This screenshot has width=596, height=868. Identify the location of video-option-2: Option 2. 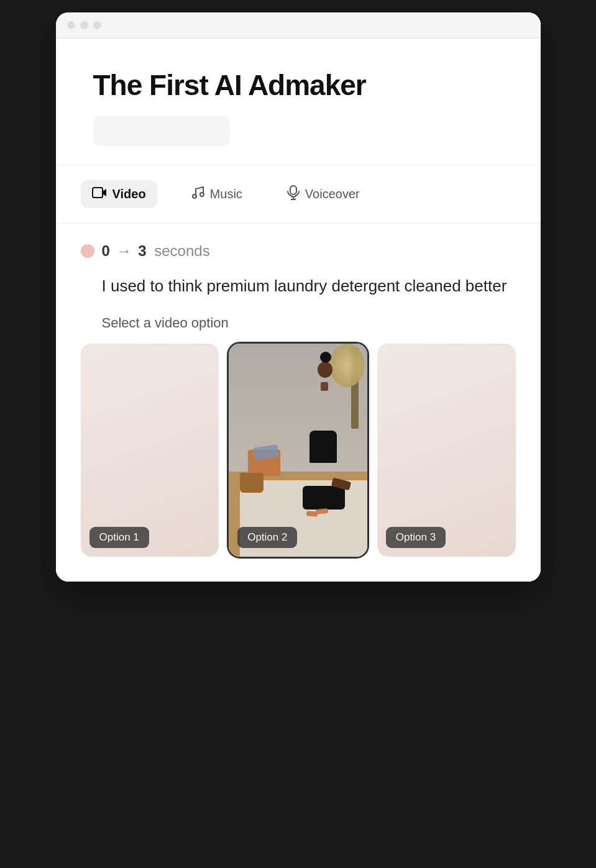
(298, 450).